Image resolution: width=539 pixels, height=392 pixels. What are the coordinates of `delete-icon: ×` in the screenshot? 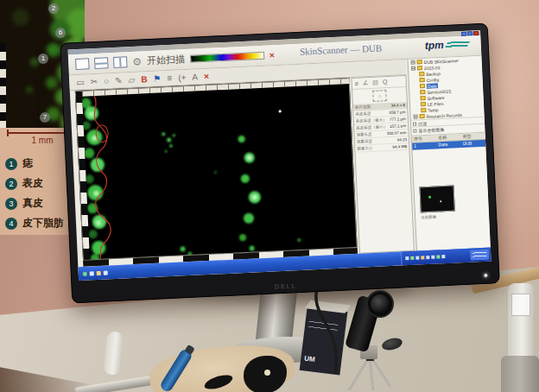 It's located at (206, 76).